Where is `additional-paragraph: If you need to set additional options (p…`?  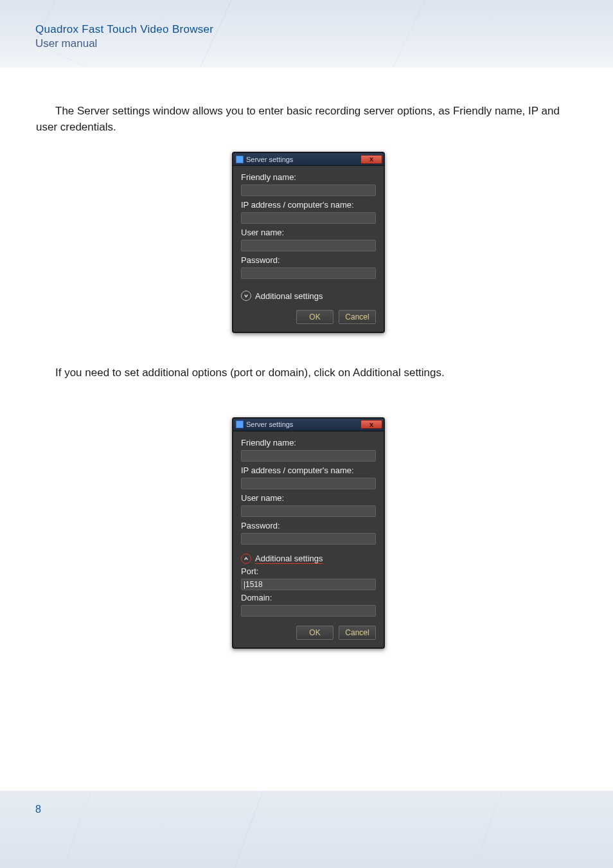 additional-paragraph: If you need to set additional options (p… is located at coordinates (308, 373).